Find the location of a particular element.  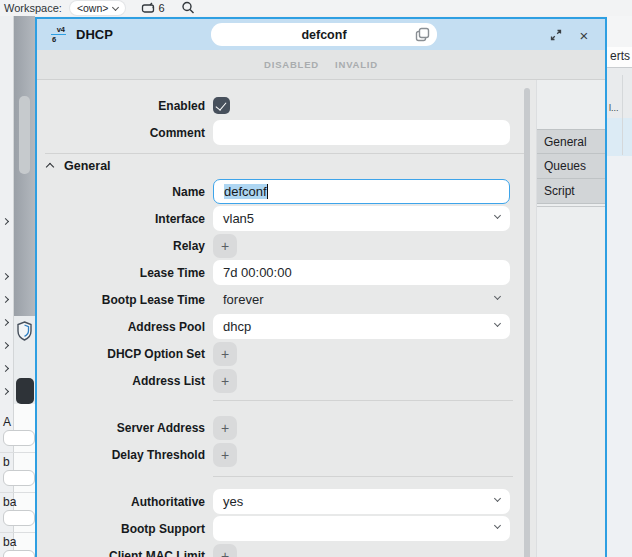

authoritative-label: Authoritative is located at coordinates (121, 502).